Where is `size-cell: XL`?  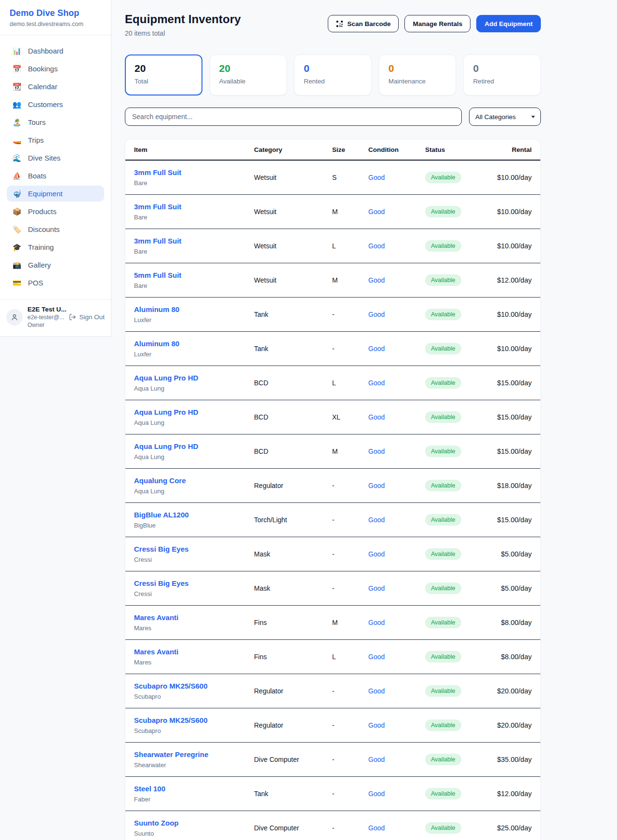
size-cell: XL is located at coordinates (350, 417).